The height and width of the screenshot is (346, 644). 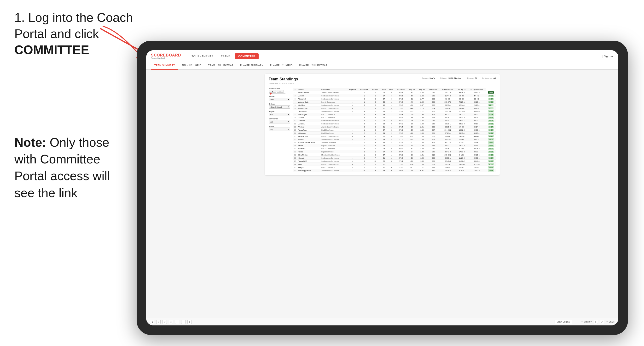 What do you see at coordinates (394, 96) in the screenshot?
I see `table-row: 2 Auburn Southeastern Conference - 1 9 2…` at bounding box center [394, 96].